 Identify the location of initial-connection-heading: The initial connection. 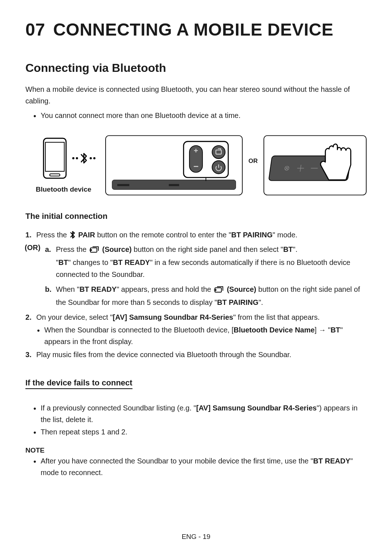
(196, 216).